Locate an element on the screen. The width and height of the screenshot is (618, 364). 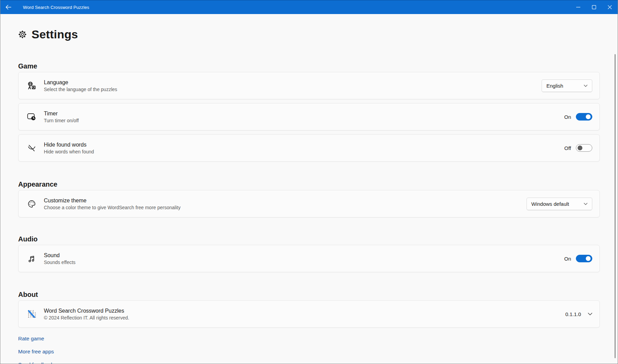
theme-dropdown-value: Windows default is located at coordinates (550, 204).